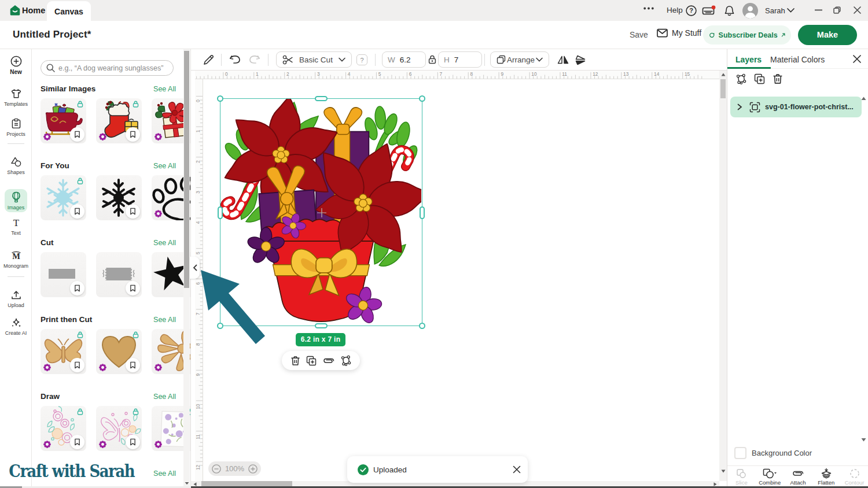 Image resolution: width=868 pixels, height=488 pixels. I want to click on image-tile-butterfly-floral, so click(119, 428).